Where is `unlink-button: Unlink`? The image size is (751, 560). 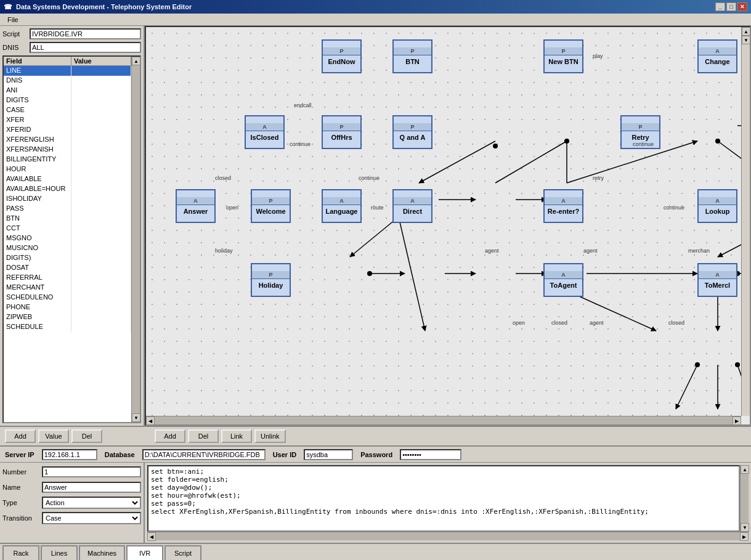 unlink-button: Unlink is located at coordinates (270, 436).